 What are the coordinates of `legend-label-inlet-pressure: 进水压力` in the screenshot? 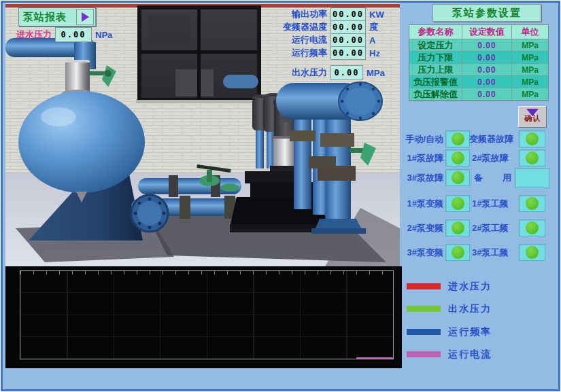 It's located at (470, 287).